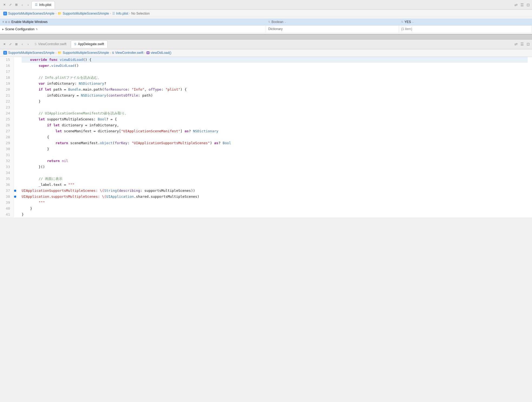 Image resolution: width=532 pixels, height=402 pixels. I want to click on expand-button: ⤢, so click(10, 5).